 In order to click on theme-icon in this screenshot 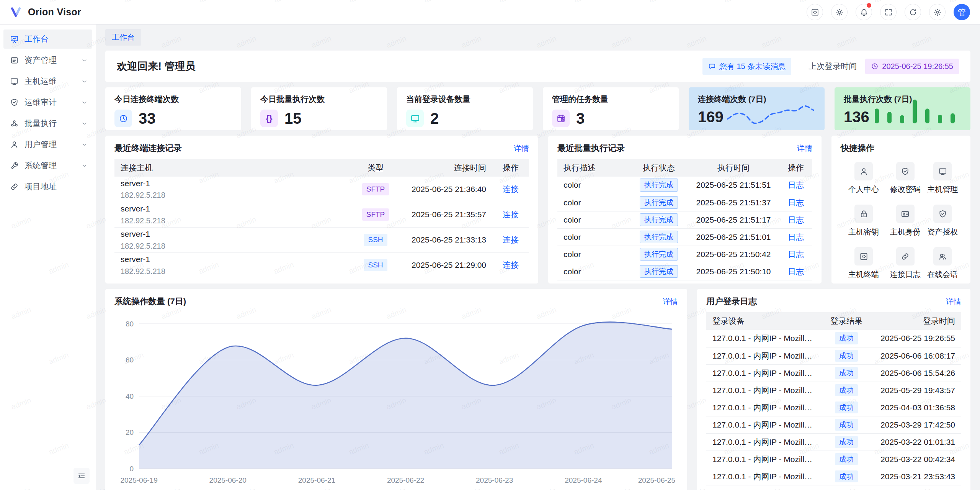, I will do `click(840, 12)`.